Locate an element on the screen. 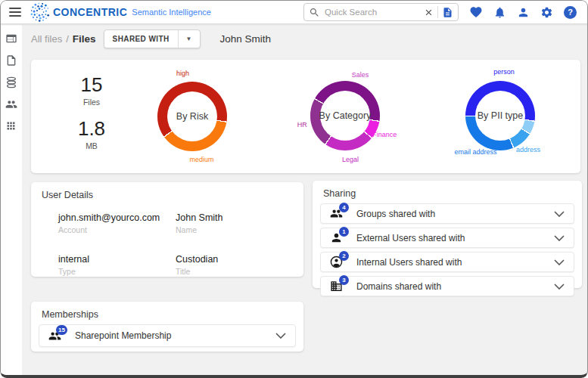 Image resolution: width=588 pixels, height=378 pixels. user-details-title: User Details is located at coordinates (167, 193).